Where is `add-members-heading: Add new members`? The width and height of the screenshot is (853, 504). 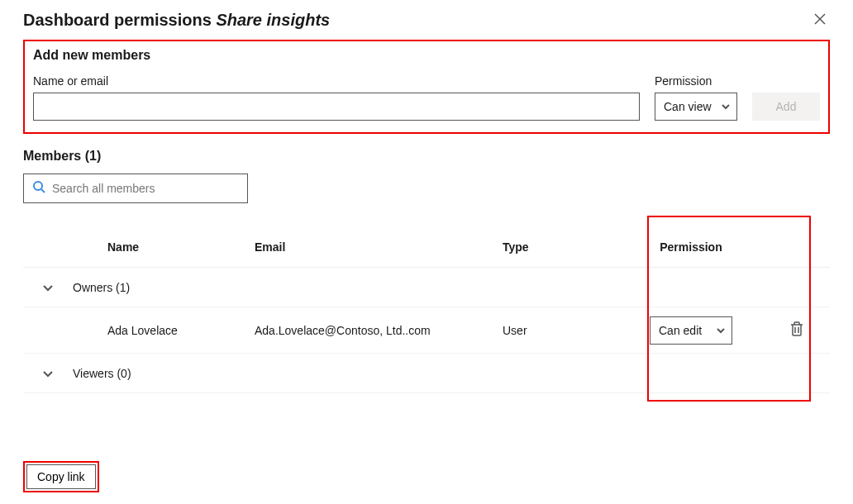 add-members-heading: Add new members is located at coordinates (426, 55).